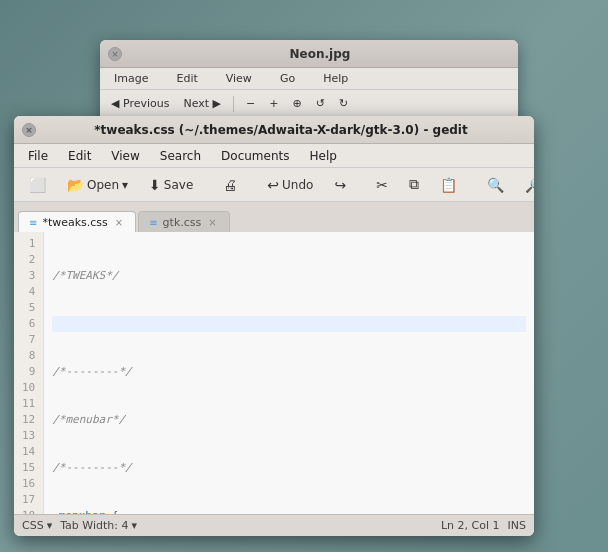 This screenshot has height=552, width=608. I want to click on mode-label: INS, so click(517, 526).